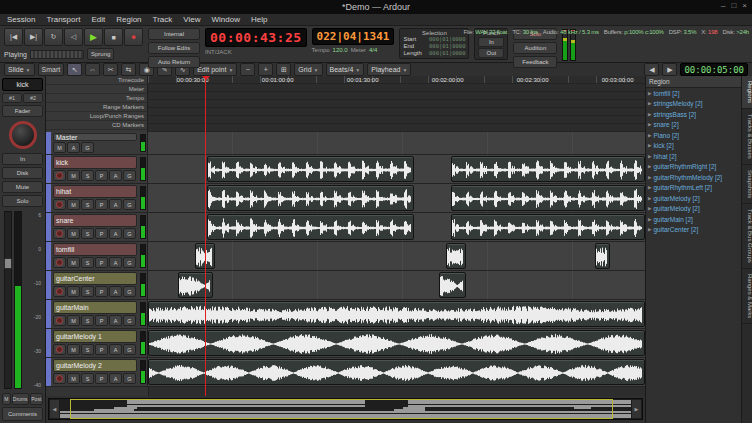 The height and width of the screenshot is (423, 752). Describe the element at coordinates (340, 50) in the screenshot. I see `tempo-value: 120.0` at that location.